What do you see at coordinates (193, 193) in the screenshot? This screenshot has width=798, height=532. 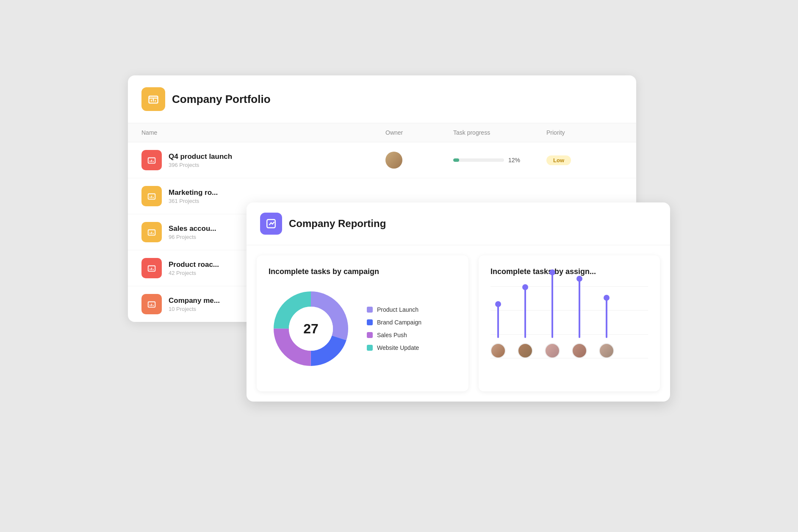 I see `row-name: Marketing ro...` at bounding box center [193, 193].